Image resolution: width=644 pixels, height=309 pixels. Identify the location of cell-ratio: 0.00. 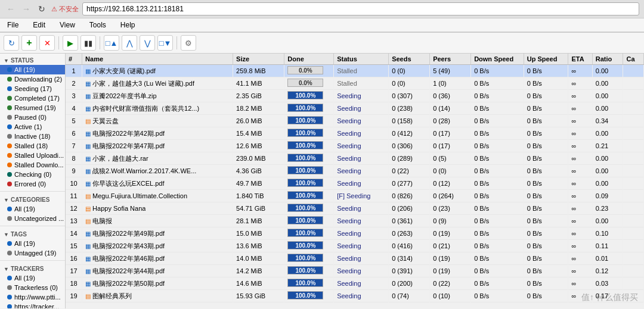
(608, 83).